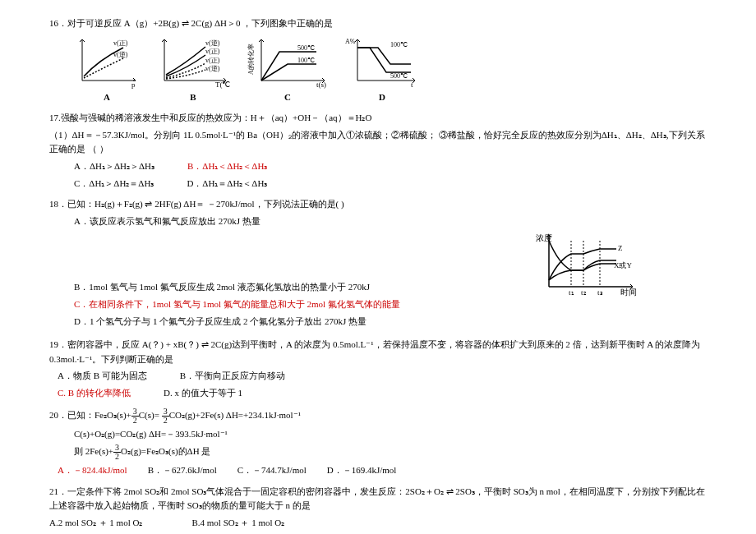 This screenshot has width=756, height=534. What do you see at coordinates (166, 416) in the screenshot?
I see `fraction-2: 32` at bounding box center [166, 416].